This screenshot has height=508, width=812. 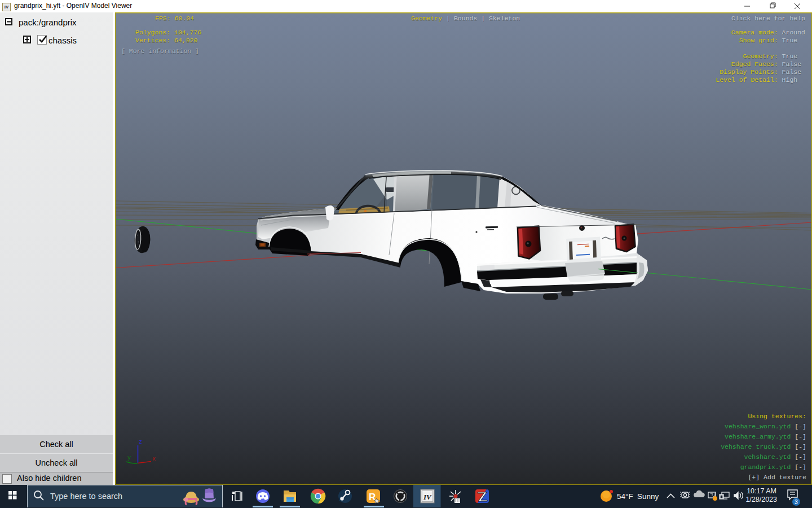 I want to click on svg-text: Sunny, so click(x=648, y=497).